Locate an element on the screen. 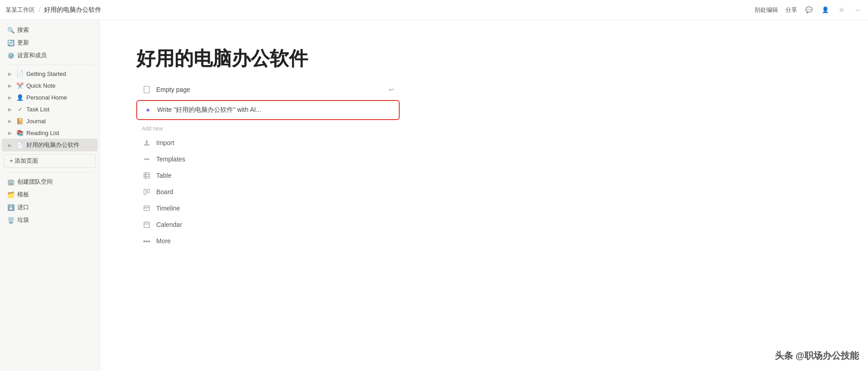 The image size is (868, 371). import-option-icon is located at coordinates (147, 143).